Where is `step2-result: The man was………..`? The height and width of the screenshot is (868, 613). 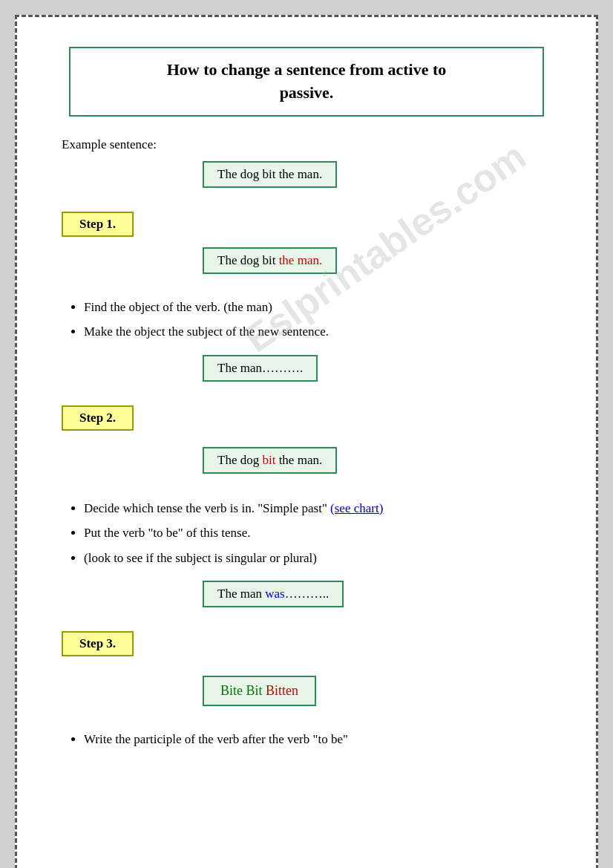
step2-result: The man was……….. is located at coordinates (273, 594).